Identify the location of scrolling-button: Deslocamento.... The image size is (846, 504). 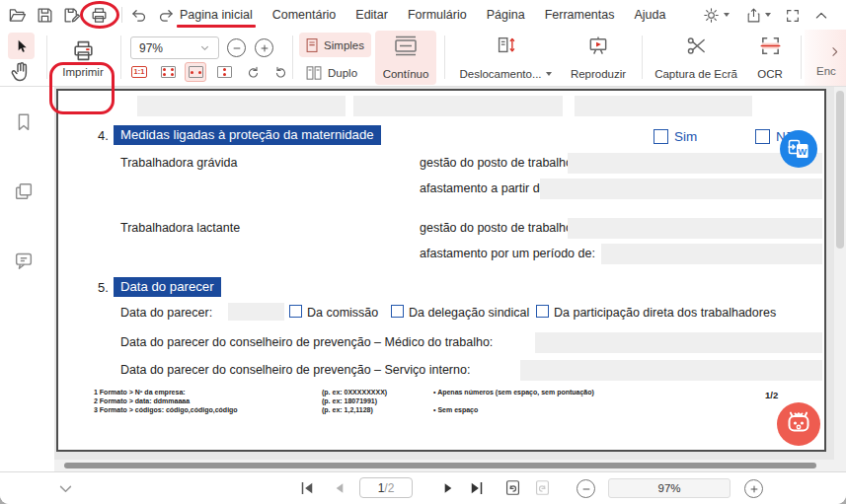
(505, 57).